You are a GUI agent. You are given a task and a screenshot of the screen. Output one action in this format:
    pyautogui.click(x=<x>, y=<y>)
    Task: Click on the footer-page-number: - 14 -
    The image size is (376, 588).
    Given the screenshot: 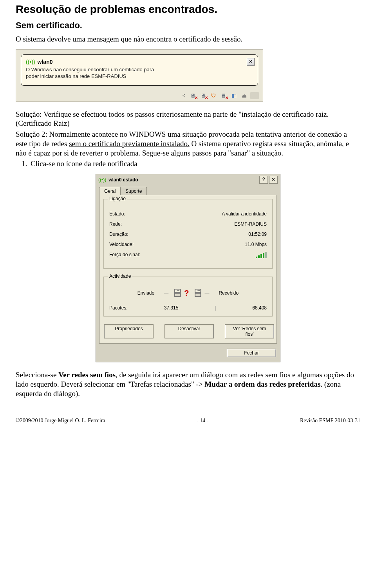 What is the action you would take?
    pyautogui.click(x=202, y=421)
    